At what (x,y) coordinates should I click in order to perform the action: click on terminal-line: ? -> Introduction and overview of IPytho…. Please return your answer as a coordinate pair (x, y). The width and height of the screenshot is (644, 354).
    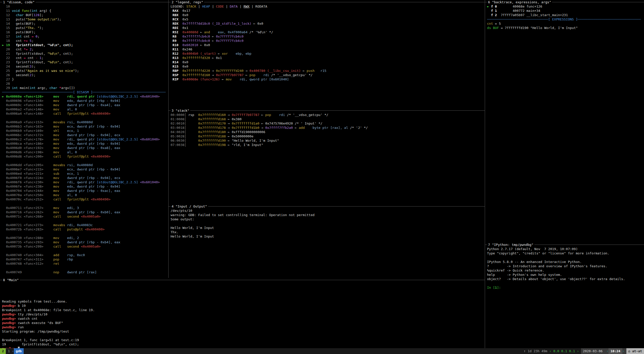
    Looking at the image, I should click on (565, 266).